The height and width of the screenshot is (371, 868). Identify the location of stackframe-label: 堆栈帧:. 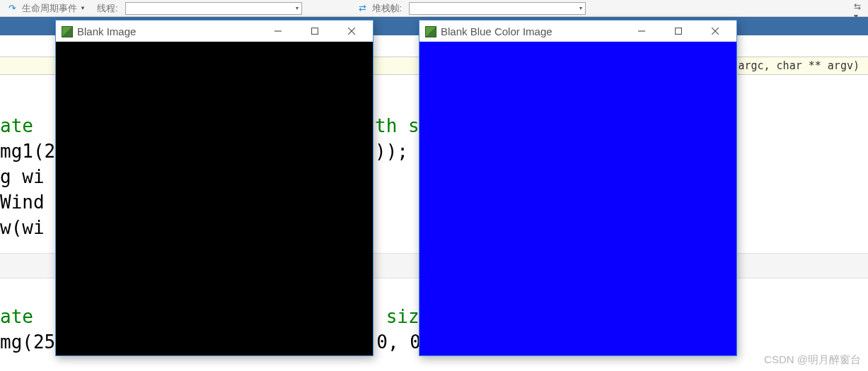
(388, 8).